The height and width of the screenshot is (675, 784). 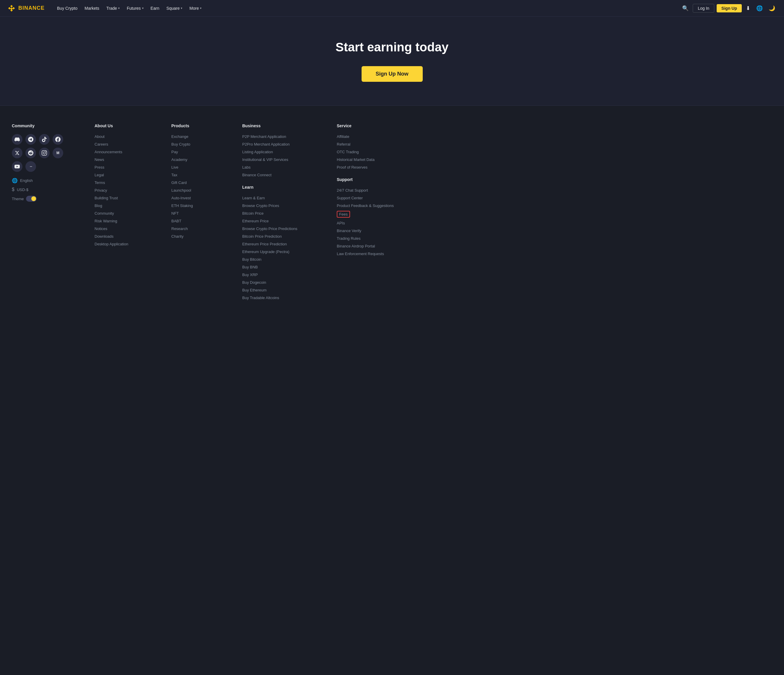 What do you see at coordinates (252, 259) in the screenshot?
I see `buy-bitcoin-link: Buy Bitcoin` at bounding box center [252, 259].